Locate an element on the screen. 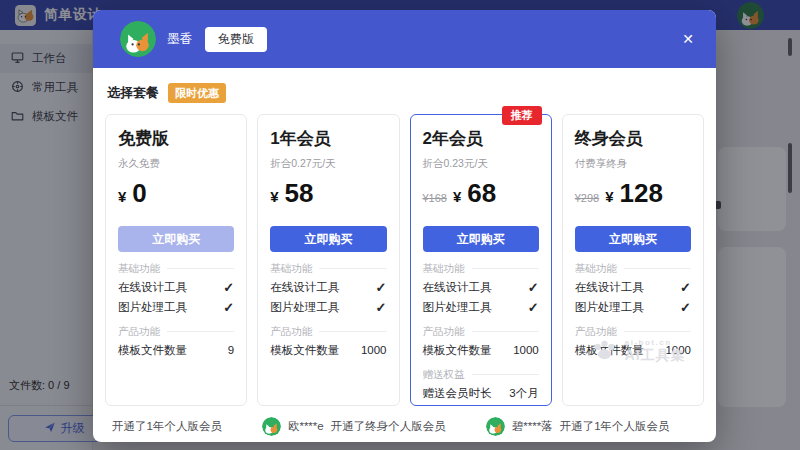 This screenshot has width=800, height=450. username: 墨香 is located at coordinates (180, 40).